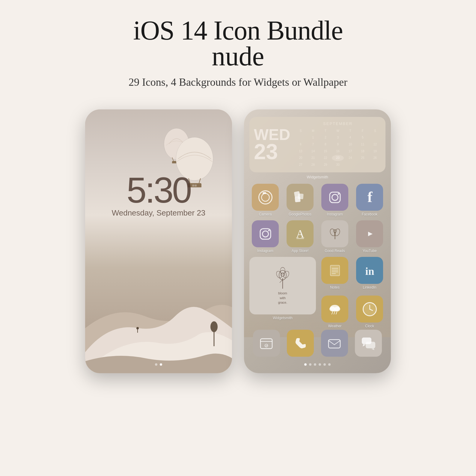 The image size is (476, 476). Describe the element at coordinates (335, 197) in the screenshot. I see `instagram-svg` at that location.